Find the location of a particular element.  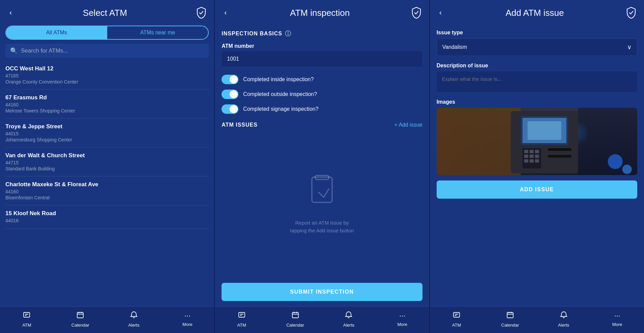

toggle-row-outside: Completed outside inspection? is located at coordinates (322, 94).